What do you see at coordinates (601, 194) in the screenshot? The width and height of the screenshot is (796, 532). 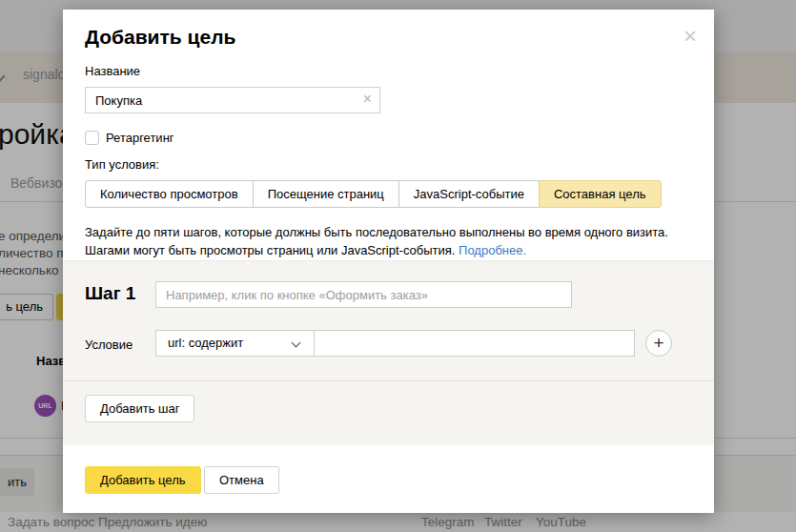 I see `tab-composite-goal: Составная цель` at bounding box center [601, 194].